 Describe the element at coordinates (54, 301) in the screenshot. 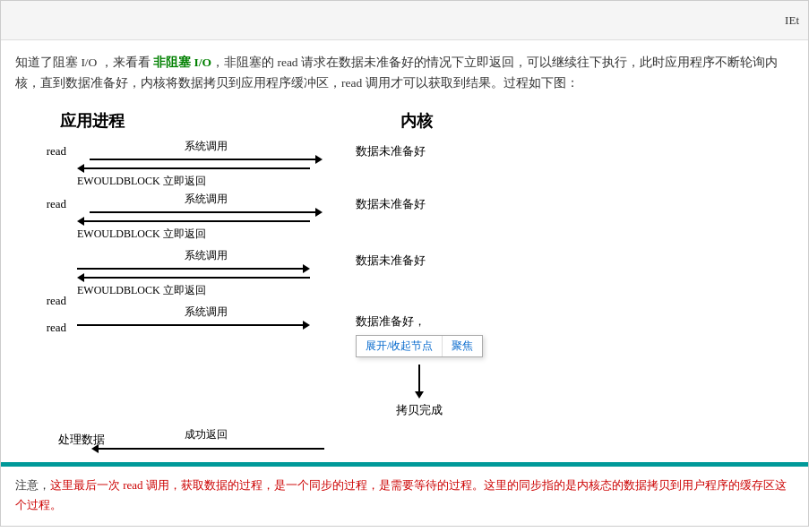

I see `read-label-2c: read` at that location.